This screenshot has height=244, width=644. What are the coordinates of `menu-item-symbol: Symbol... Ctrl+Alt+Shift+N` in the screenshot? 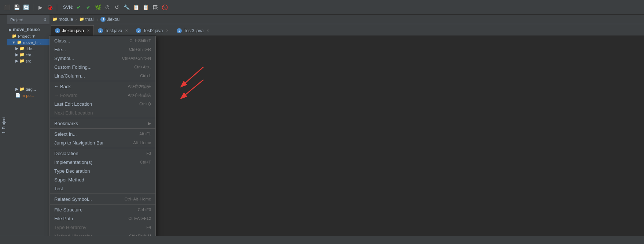 It's located at (103, 58).